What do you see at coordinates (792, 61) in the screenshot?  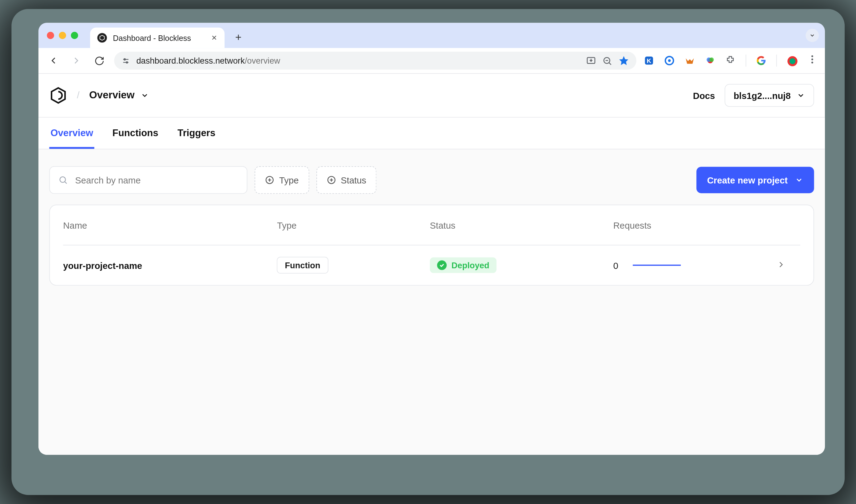 I see `profile-avatar` at bounding box center [792, 61].